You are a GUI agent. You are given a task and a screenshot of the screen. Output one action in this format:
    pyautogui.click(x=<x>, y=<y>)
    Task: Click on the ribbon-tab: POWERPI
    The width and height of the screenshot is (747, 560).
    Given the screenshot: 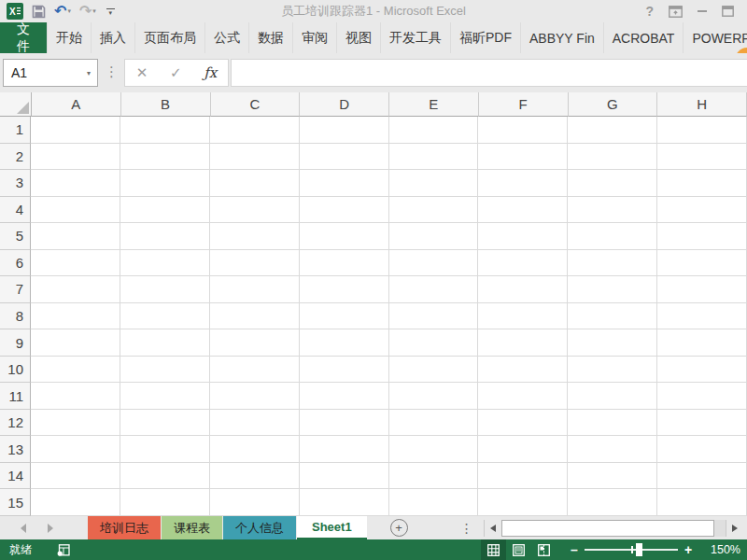 What is the action you would take?
    pyautogui.click(x=715, y=37)
    